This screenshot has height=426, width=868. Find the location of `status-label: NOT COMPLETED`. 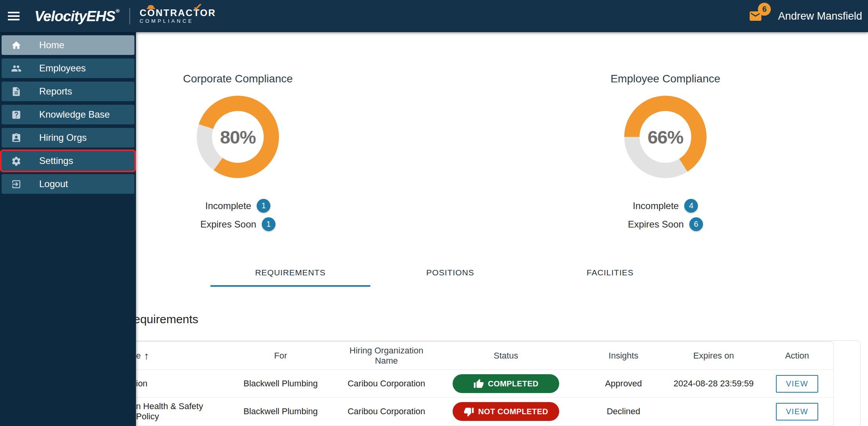

status-label: NOT COMPLETED is located at coordinates (513, 412).